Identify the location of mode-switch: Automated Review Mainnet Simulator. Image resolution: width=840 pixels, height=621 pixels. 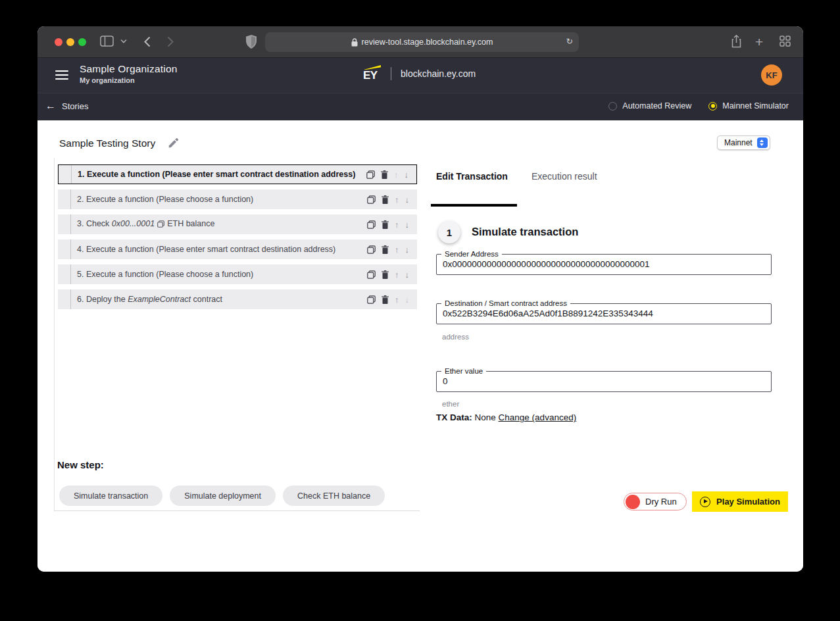
(699, 106).